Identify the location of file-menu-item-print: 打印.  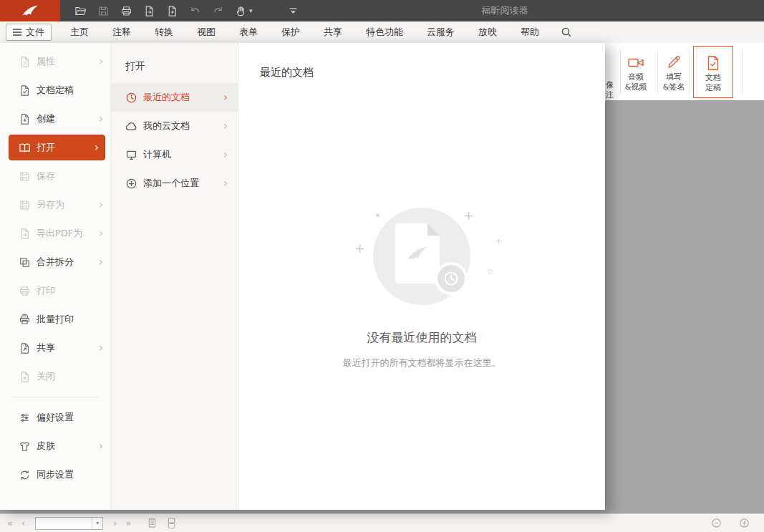
(55, 291).